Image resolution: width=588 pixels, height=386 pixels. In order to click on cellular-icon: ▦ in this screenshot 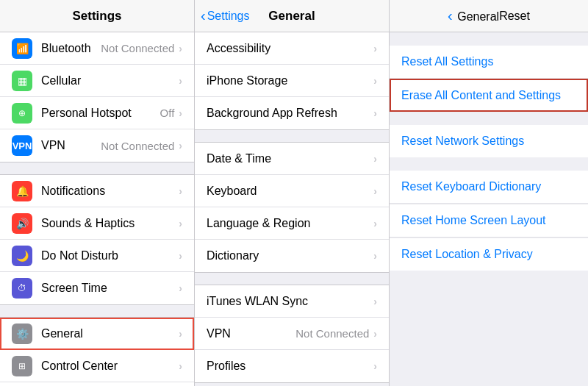, I will do `click(22, 81)`.